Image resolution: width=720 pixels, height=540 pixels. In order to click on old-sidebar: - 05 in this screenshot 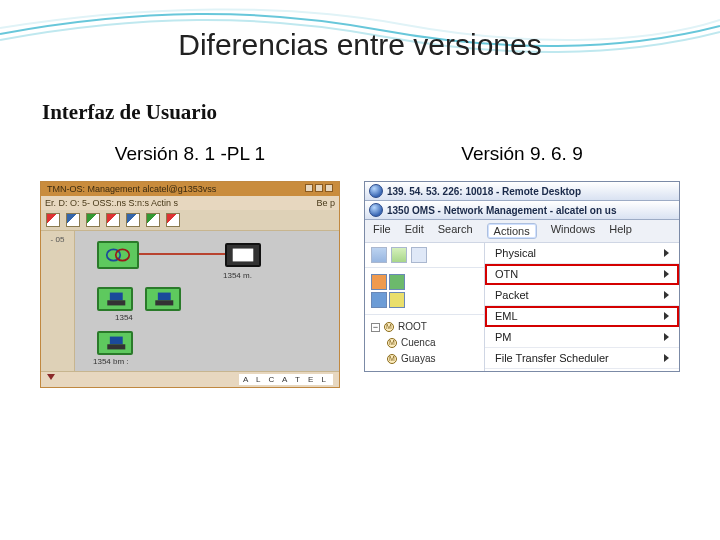, I will do `click(58, 301)`.